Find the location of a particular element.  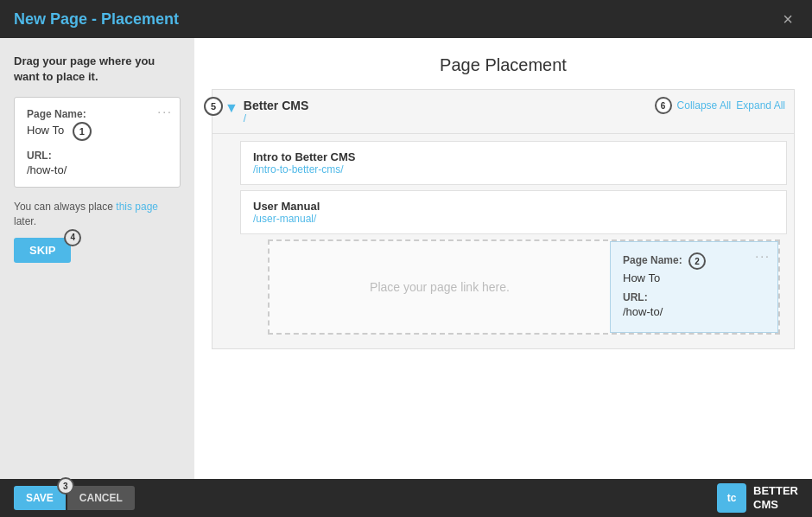

child-node-2-url: /user-manual/ is located at coordinates (513, 219).